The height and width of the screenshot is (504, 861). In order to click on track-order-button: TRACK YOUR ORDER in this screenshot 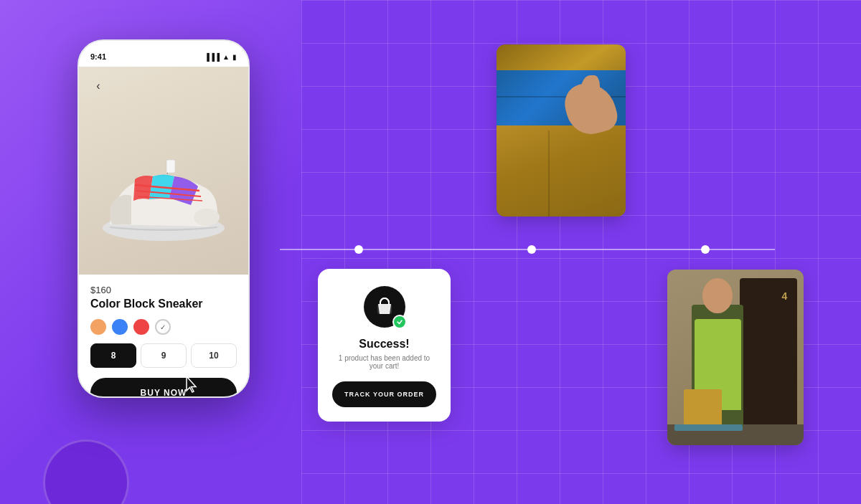, I will do `click(385, 394)`.